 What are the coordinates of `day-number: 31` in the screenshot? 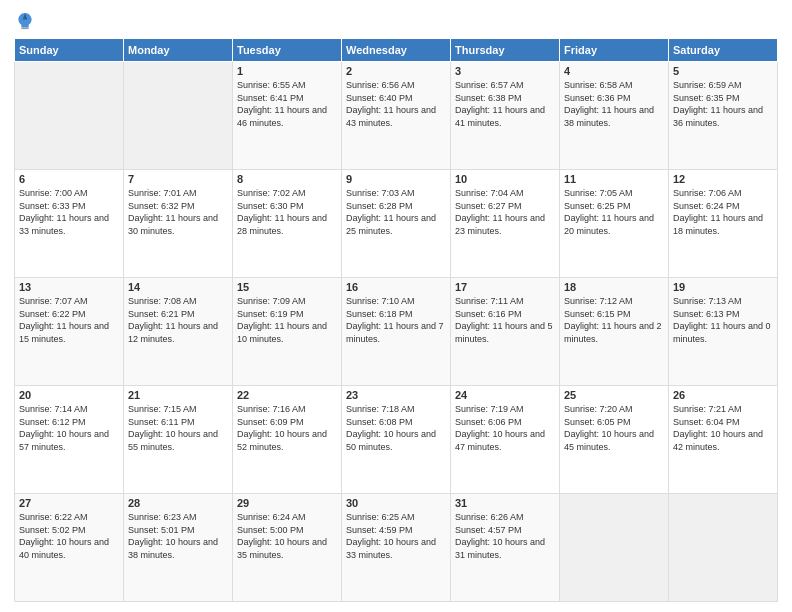 It's located at (505, 503).